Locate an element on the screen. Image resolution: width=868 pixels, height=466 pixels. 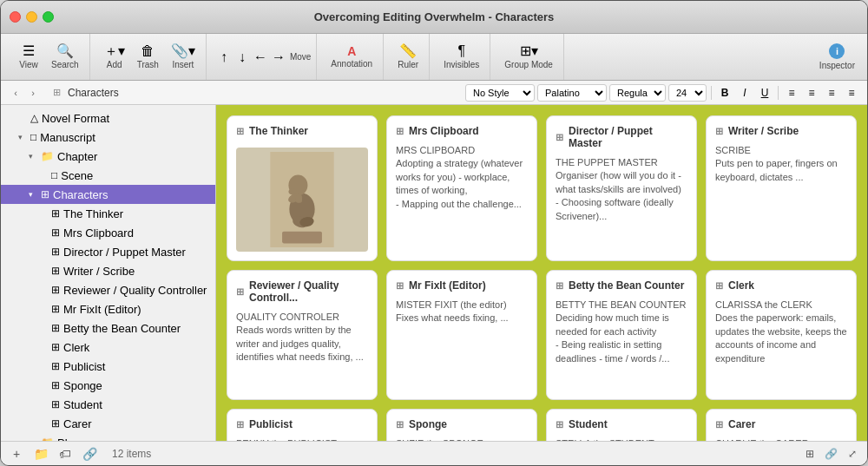
card-title: Writer / Scribe is located at coordinates (764, 131).